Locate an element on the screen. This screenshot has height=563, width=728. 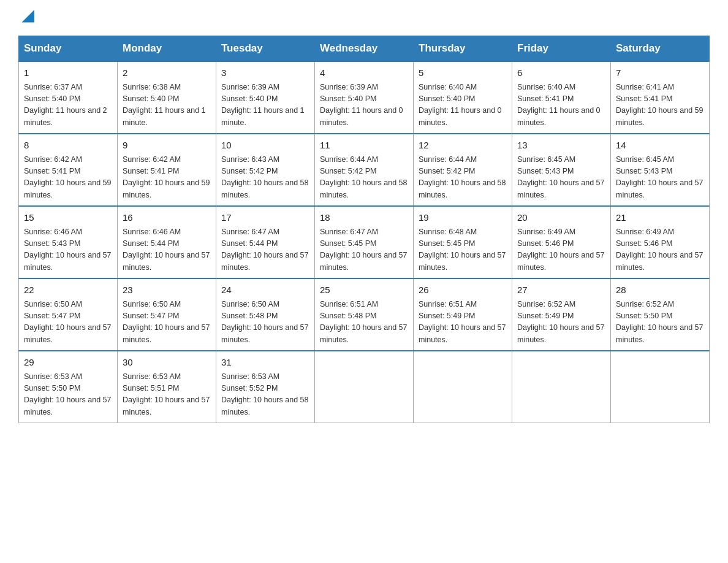
day-number: 14 is located at coordinates (660, 146).